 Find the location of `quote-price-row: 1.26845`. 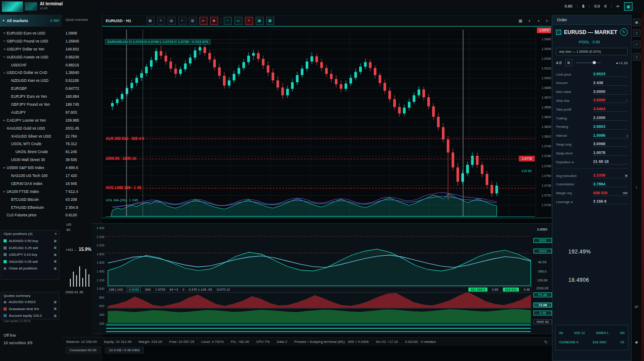

quote-price-row: 1.26845 is located at coordinates (82, 41).